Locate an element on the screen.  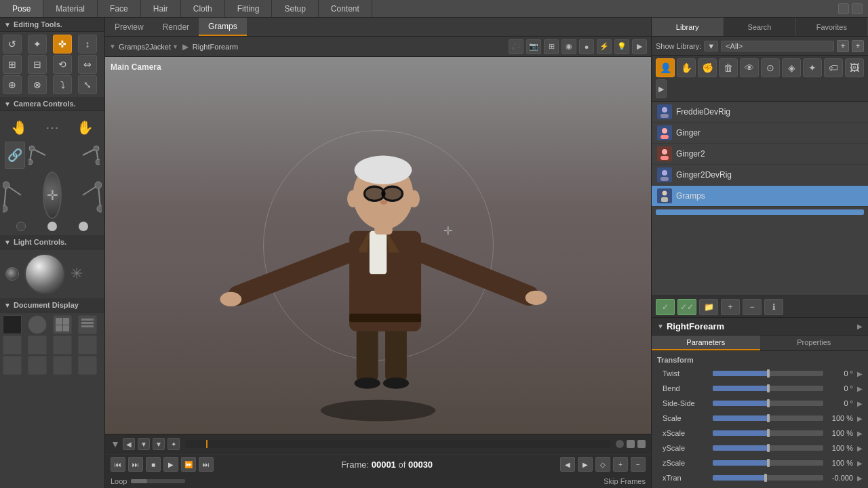
viewport-btn-render: 📷 is located at coordinates (534, 47).